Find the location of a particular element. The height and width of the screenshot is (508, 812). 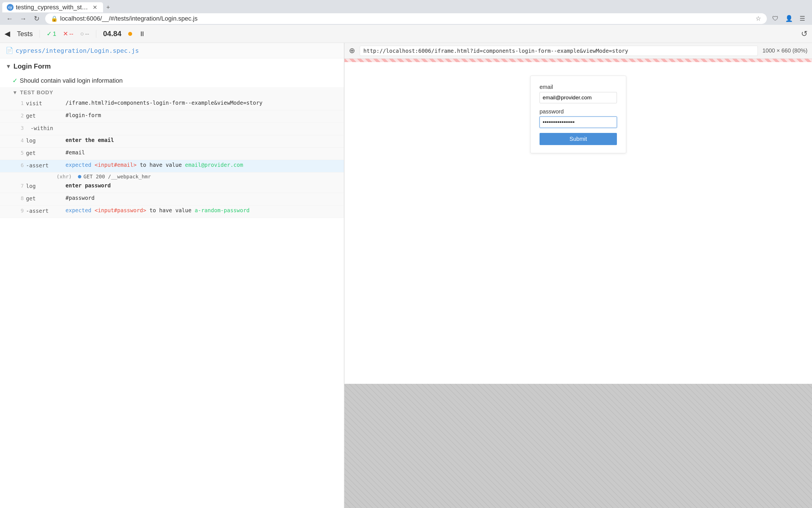

preview-url-bar: http://localhost:6006/iframe.html?id=com… is located at coordinates (559, 51).